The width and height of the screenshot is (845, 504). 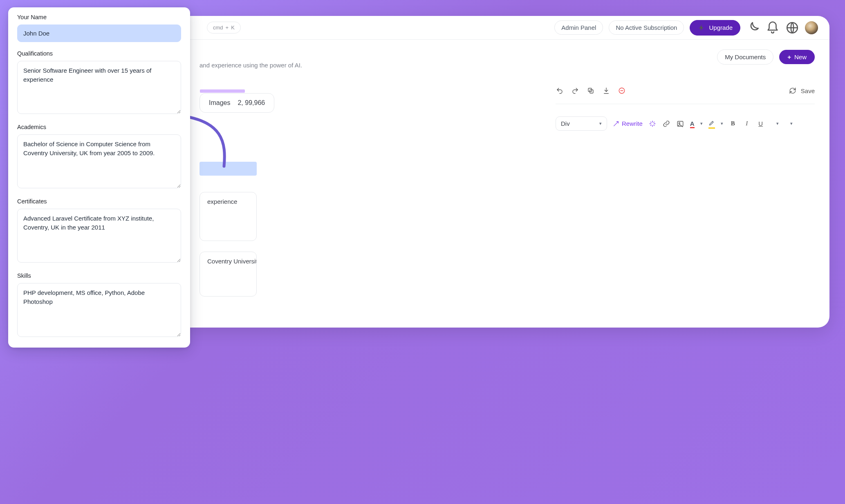 What do you see at coordinates (712, 123) in the screenshot?
I see `highlight-icon` at bounding box center [712, 123].